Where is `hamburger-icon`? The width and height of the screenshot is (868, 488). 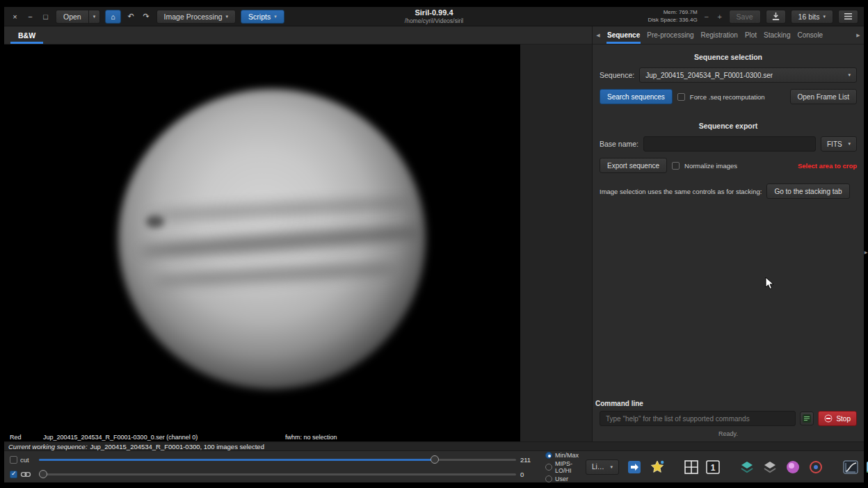
hamburger-icon is located at coordinates (849, 17).